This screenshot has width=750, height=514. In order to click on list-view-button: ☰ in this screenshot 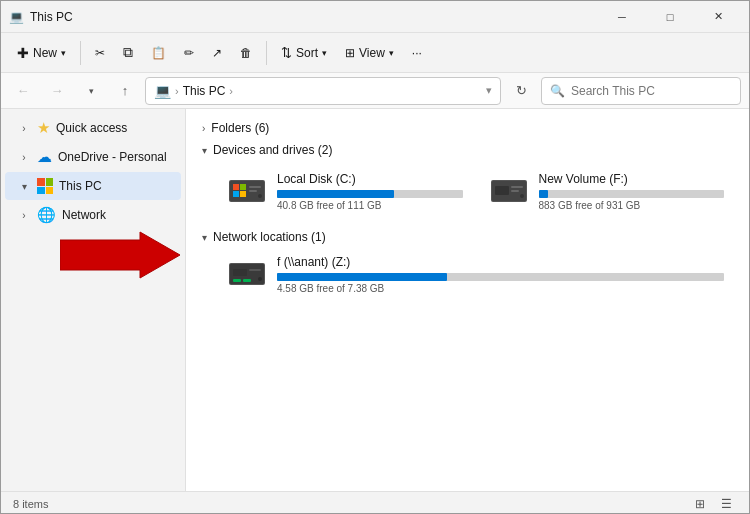, I will do `click(726, 504)`.